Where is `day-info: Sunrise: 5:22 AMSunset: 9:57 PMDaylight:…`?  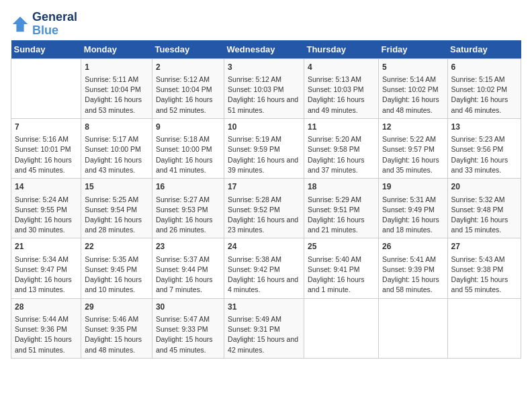
day-info: Sunrise: 5:22 AMSunset: 9:57 PMDaylight:… is located at coordinates (413, 154).